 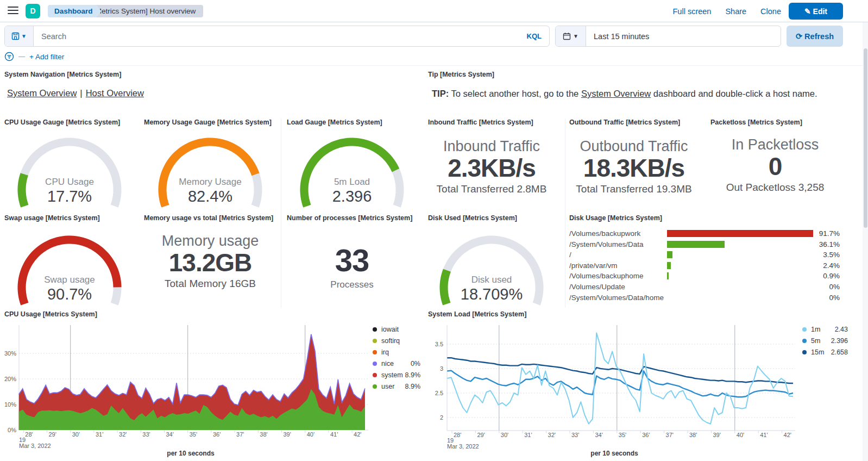 I want to click on kql-button: KQL, so click(x=534, y=36).